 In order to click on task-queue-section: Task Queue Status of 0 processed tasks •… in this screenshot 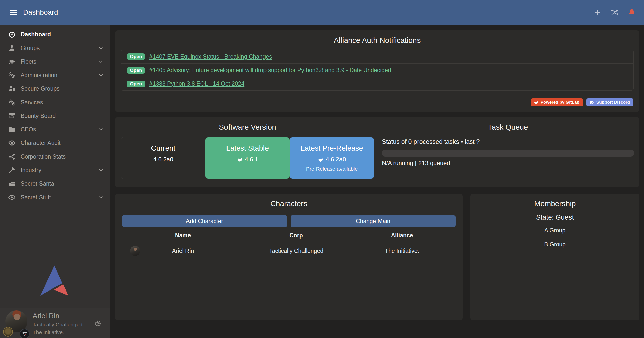, I will do `click(507, 152)`.